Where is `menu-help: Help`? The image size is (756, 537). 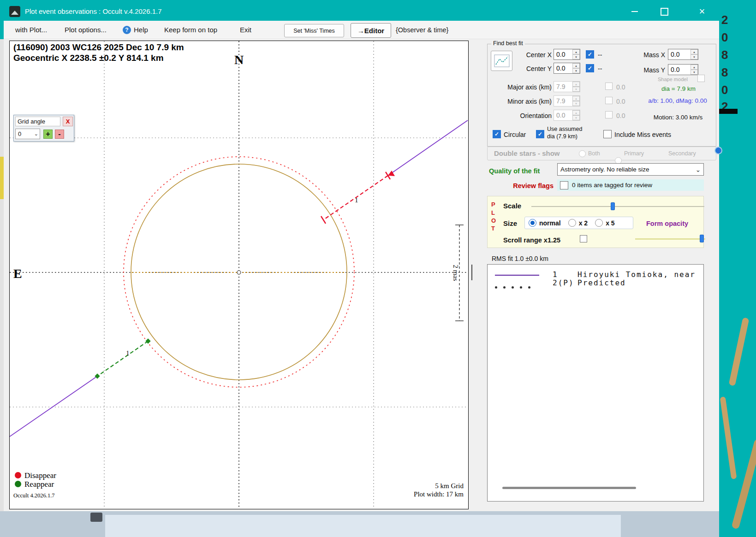 menu-help: Help is located at coordinates (141, 30).